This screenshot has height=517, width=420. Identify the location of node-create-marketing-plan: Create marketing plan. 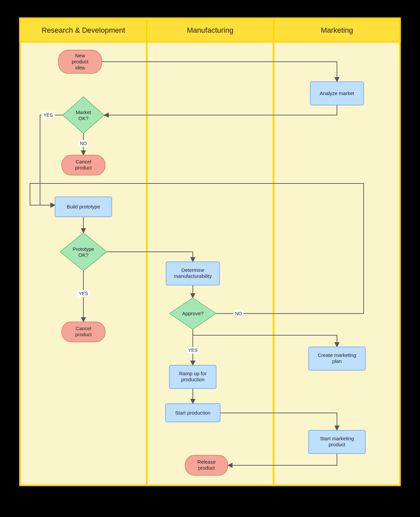
(337, 359).